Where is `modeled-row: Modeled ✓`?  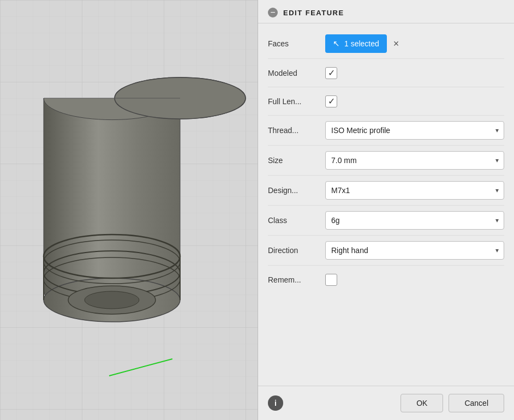 modeled-row: Modeled ✓ is located at coordinates (386, 73).